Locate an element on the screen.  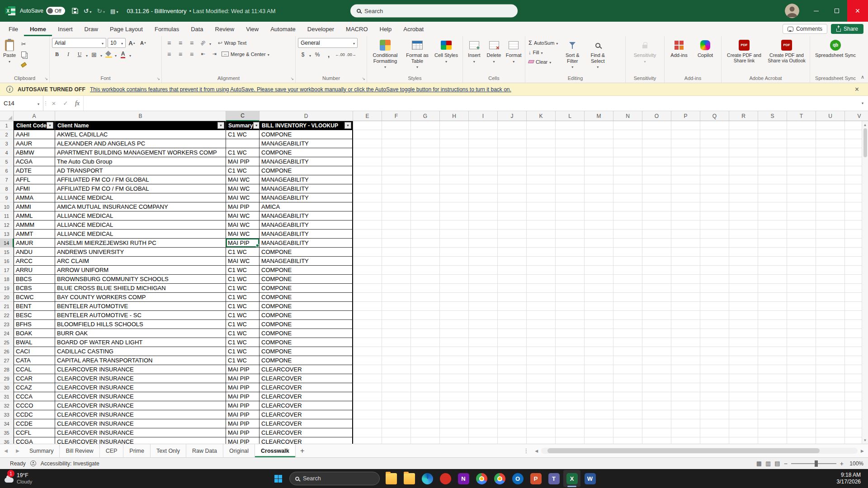
cell-U16 is located at coordinates (830, 261).